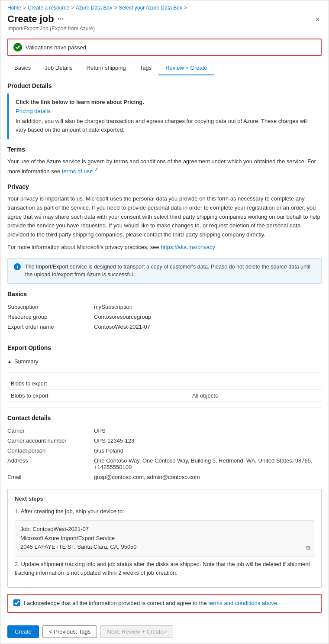 The image size is (329, 644). Describe the element at coordinates (96, 170) in the screenshot. I see `external-link-icon: ↗` at that location.